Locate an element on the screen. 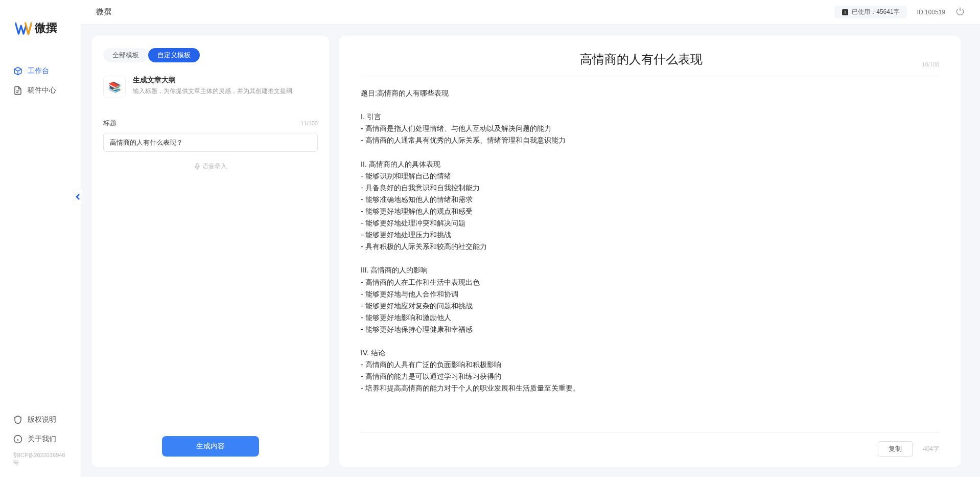 The width and height of the screenshot is (980, 477). nav-item-label: 稿件中心 is located at coordinates (42, 90).